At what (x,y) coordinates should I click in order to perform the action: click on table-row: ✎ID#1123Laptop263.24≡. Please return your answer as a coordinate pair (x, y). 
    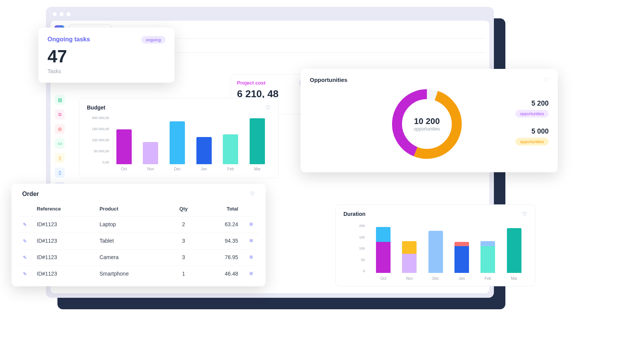
    Looking at the image, I should click on (139, 224).